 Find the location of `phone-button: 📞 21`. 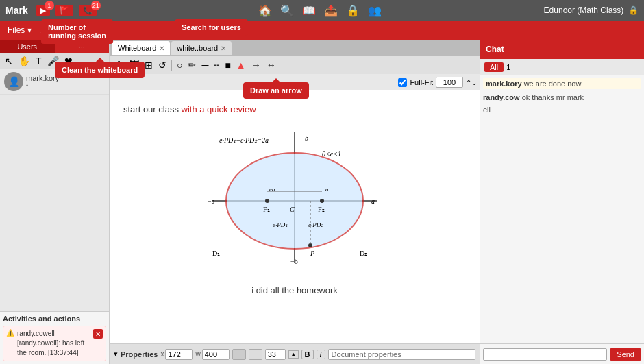

phone-button: 📞 21 is located at coordinates (88, 11).